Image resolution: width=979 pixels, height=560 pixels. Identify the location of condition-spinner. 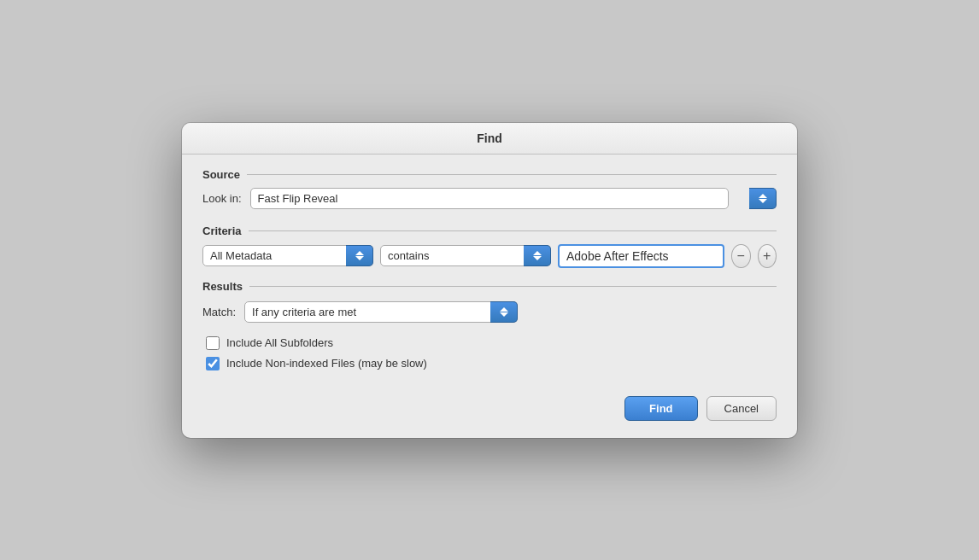
(537, 256).